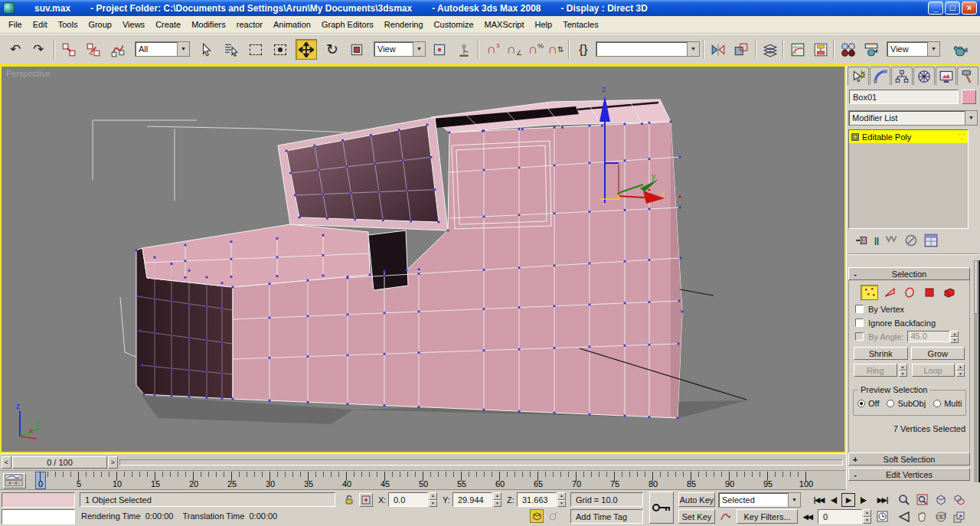  Describe the element at coordinates (162, 49) in the screenshot. I see `selection-filter-dropdown: All▼` at that location.